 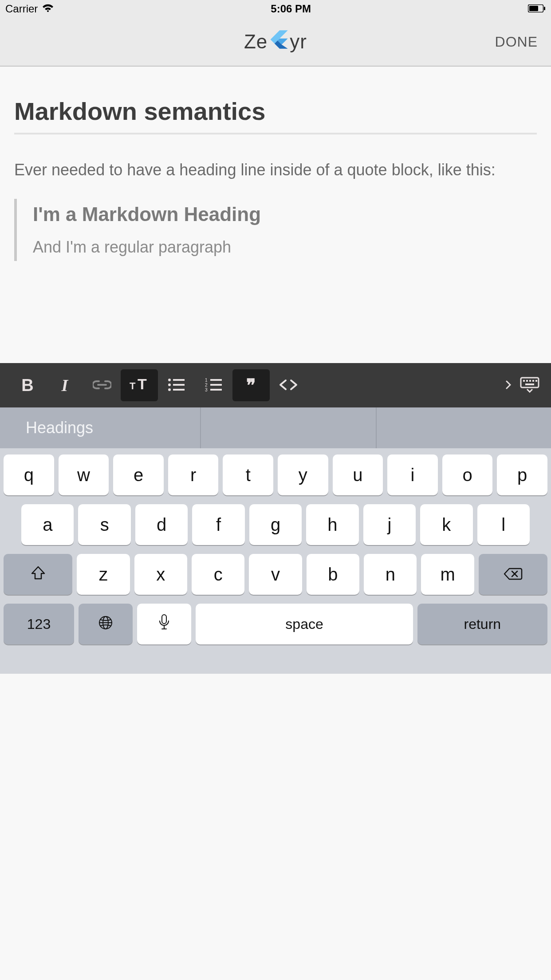 What do you see at coordinates (304, 624) in the screenshot?
I see `key-space: space` at bounding box center [304, 624].